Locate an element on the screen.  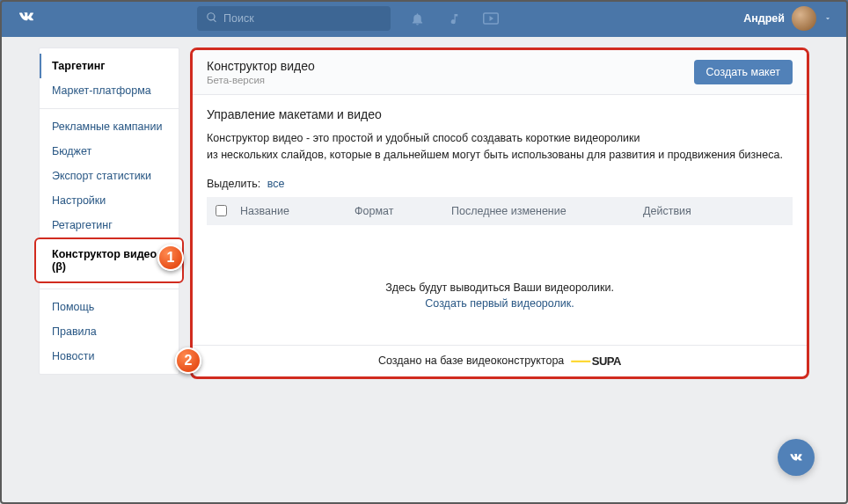
select-all-link: все is located at coordinates (276, 184).